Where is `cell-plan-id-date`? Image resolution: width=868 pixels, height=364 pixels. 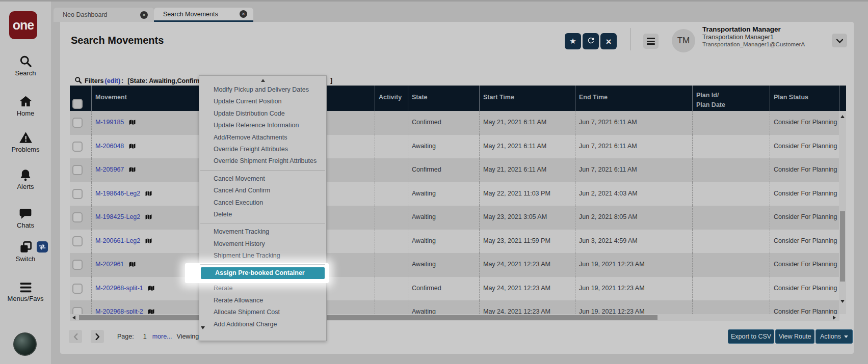 cell-plan-id-date is located at coordinates (731, 194).